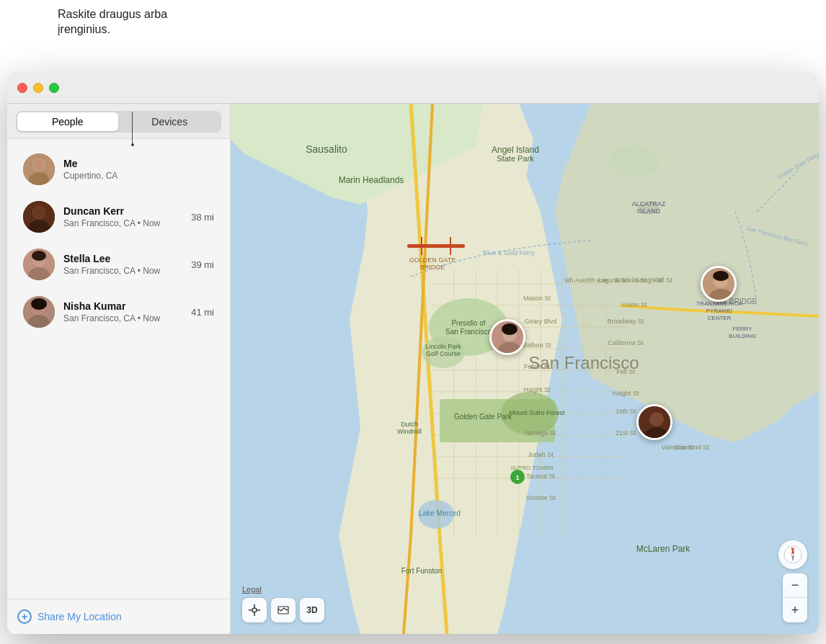 The image size is (826, 644). Describe the element at coordinates (743, 328) in the screenshot. I see `svg-text: FERRY` at that location.